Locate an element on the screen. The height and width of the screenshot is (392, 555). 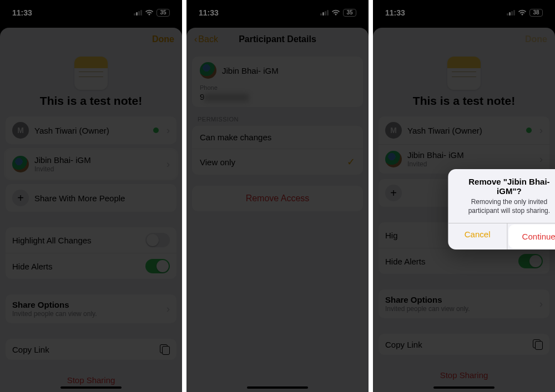
continue-button: Continue is located at coordinates (532, 236).